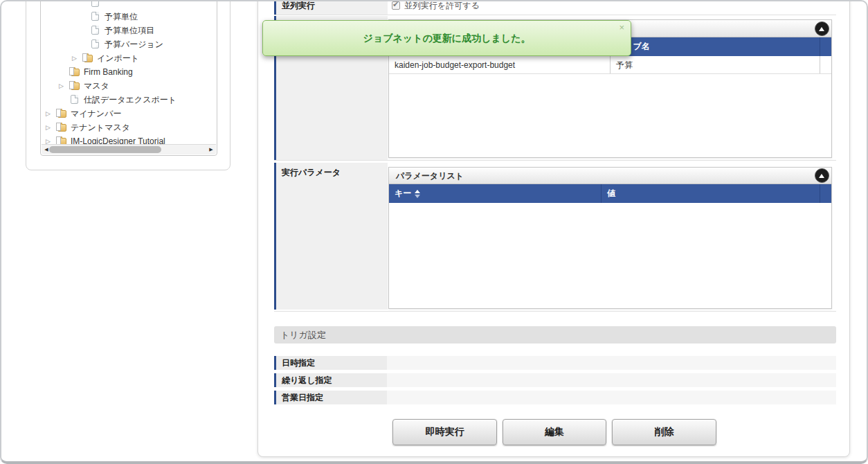 The height and width of the screenshot is (464, 868). Describe the element at coordinates (129, 30) in the screenshot. I see `tree-item-budget-unit-item: 予算単位項目` at that location.